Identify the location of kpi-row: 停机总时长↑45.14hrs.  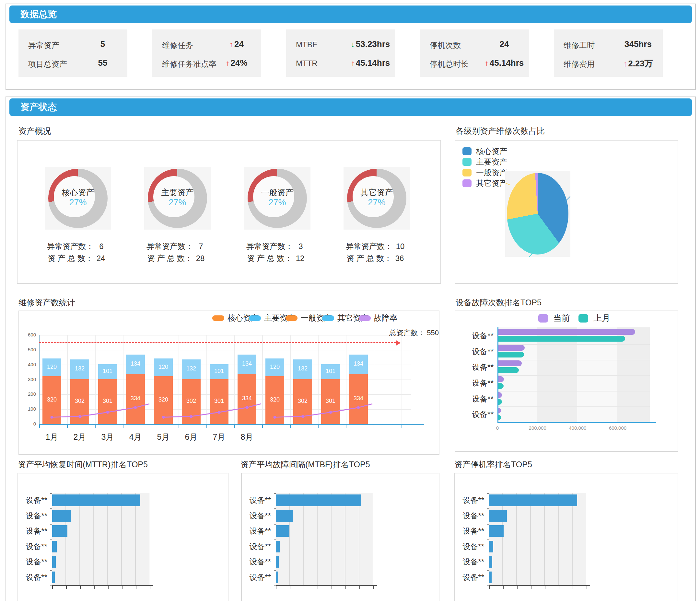
(478, 64).